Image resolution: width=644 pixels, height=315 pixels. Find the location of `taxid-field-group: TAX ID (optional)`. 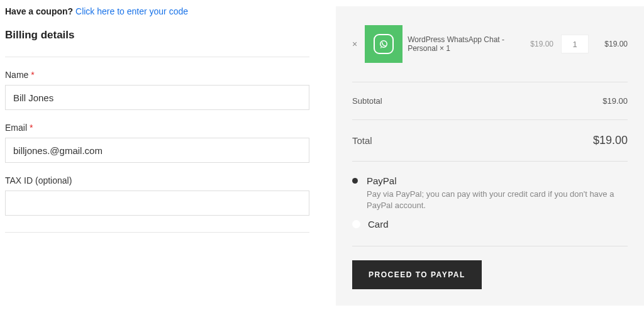

taxid-field-group: TAX ID (optional) is located at coordinates (157, 196).